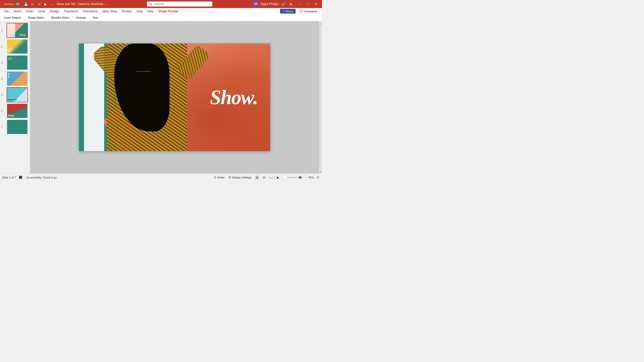 This screenshot has width=644, height=362. What do you see at coordinates (2, 31) in the screenshot?
I see `slide-number-1: 1` at bounding box center [2, 31].